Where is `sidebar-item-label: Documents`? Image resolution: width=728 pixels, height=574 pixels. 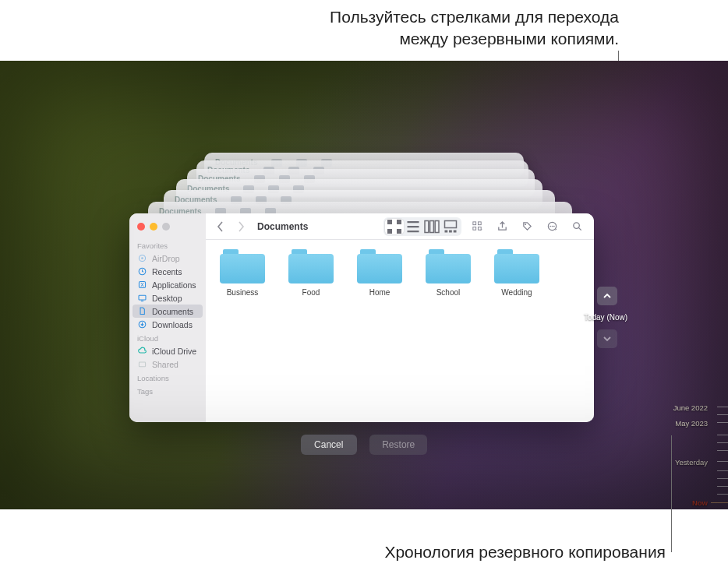
sidebar-item-label: Documents is located at coordinates (173, 312).